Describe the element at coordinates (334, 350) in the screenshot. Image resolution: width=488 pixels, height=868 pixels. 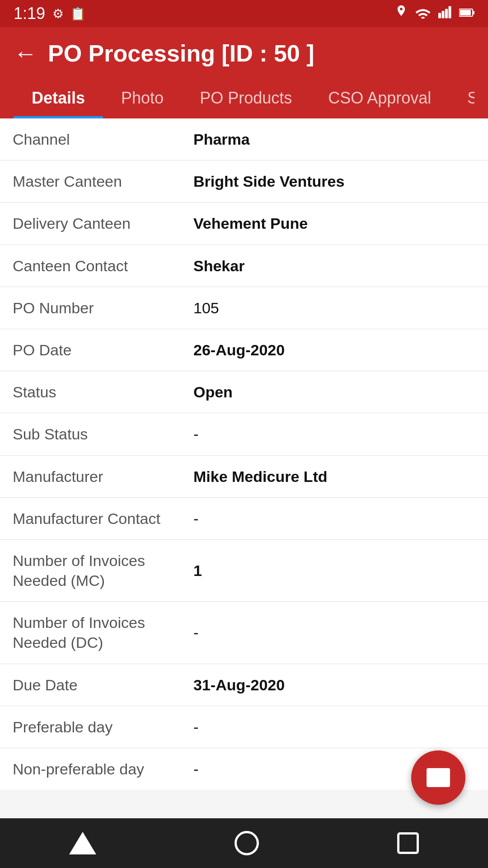
I see `value-po-date: 26-Aug-2020` at that location.